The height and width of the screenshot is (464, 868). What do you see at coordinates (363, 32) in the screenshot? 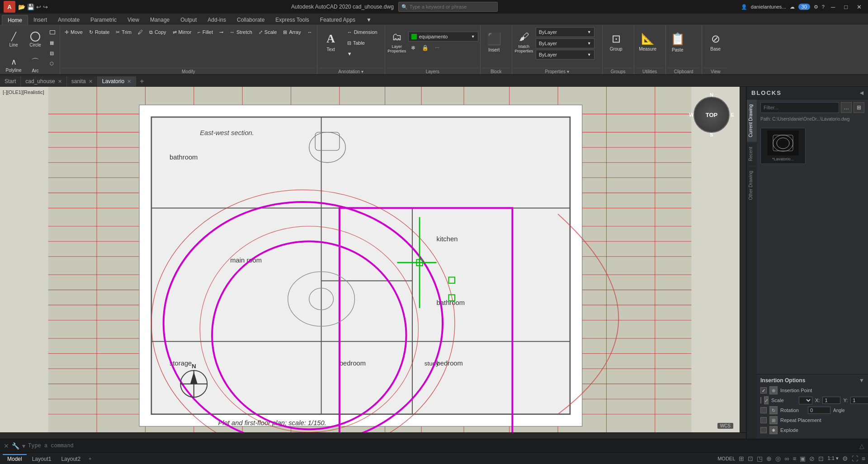
I see `dimension-button: ↔ Dimension` at bounding box center [363, 32].